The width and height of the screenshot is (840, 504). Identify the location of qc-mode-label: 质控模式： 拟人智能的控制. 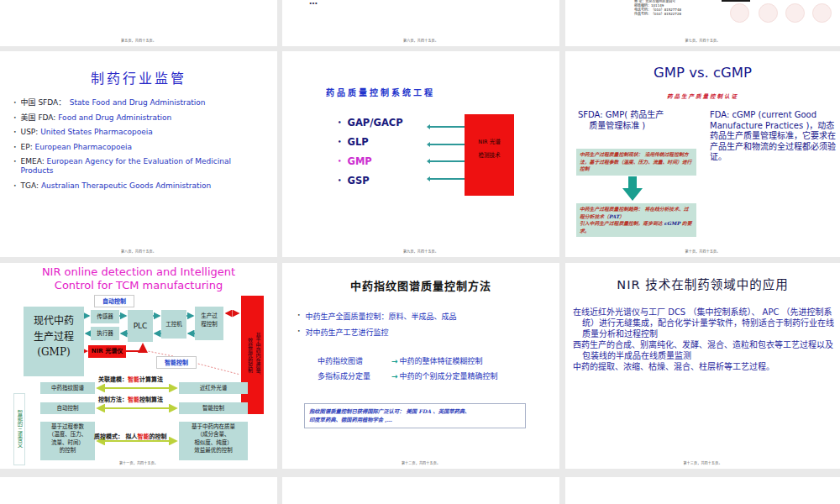
(130, 436).